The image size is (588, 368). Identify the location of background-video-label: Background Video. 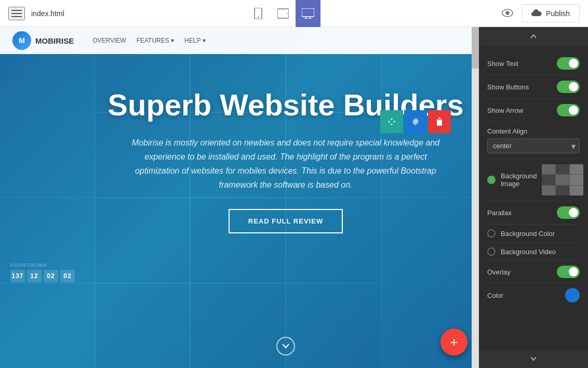
(528, 252).